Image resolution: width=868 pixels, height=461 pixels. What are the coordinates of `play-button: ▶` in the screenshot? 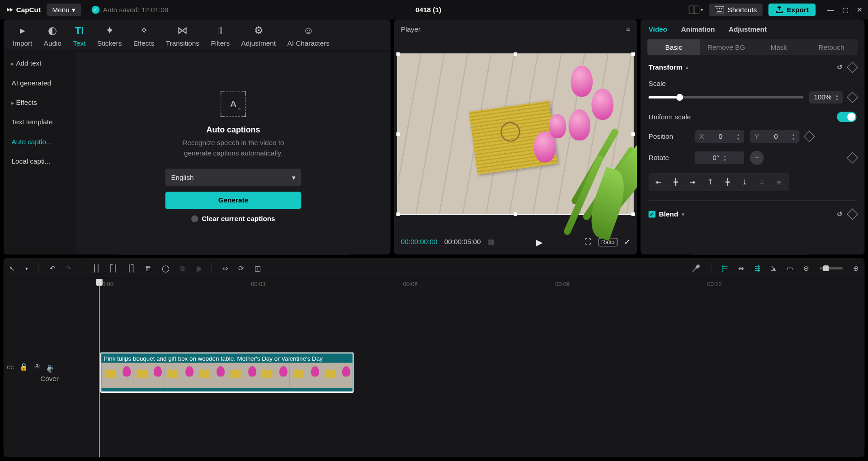 It's located at (539, 242).